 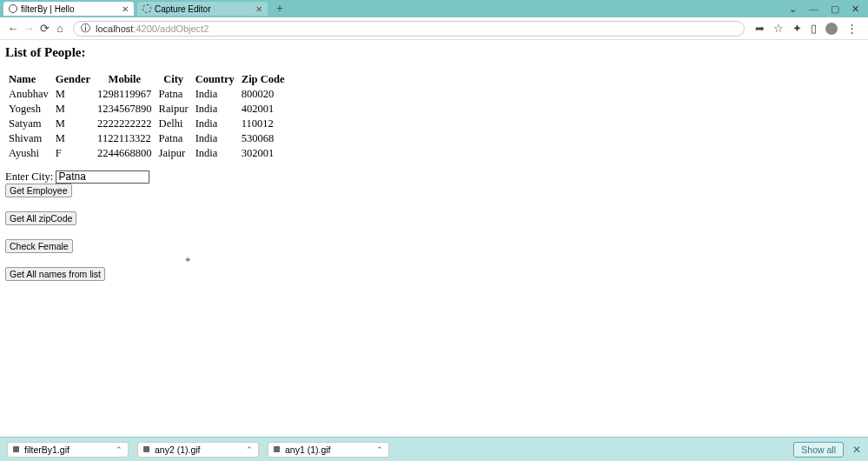 I want to click on downloads-bar: filterBy1.gif ⌃ any2 (1).gif ⌃ any1 (1).…, so click(x=434, y=449).